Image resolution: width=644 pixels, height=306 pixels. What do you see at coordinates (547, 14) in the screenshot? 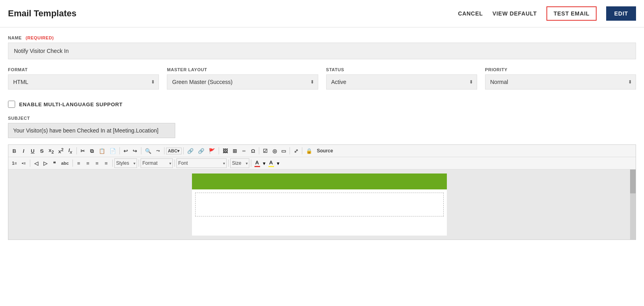
I see `header-actions: CANCEL VIEW DEFAULT TEST EMAIL EDIT` at bounding box center [547, 14].